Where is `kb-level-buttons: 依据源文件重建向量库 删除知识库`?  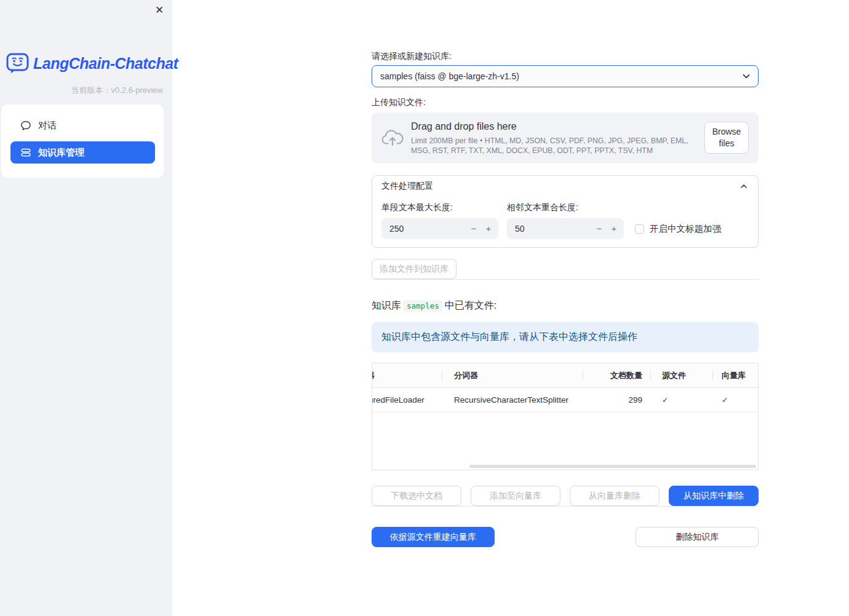
kb-level-buttons: 依据源文件重建向量库 删除知识库 is located at coordinates (565, 537).